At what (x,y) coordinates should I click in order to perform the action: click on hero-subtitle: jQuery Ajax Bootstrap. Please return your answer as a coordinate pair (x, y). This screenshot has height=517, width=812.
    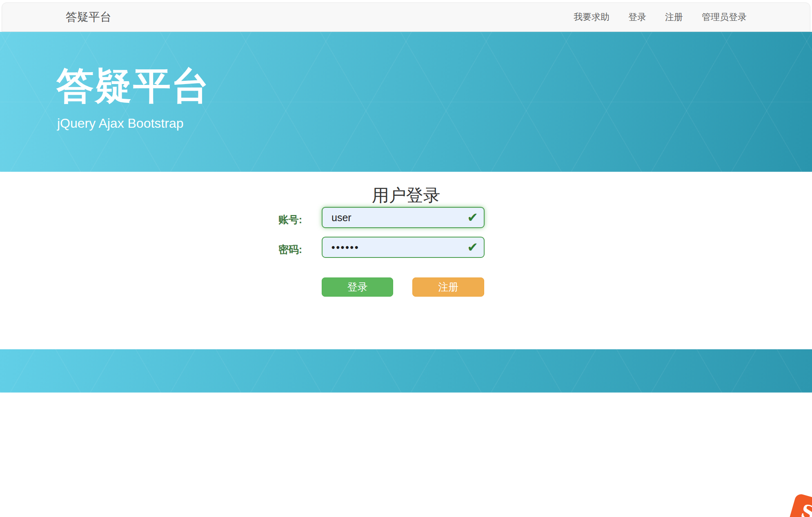
    Looking at the image, I should click on (120, 123).